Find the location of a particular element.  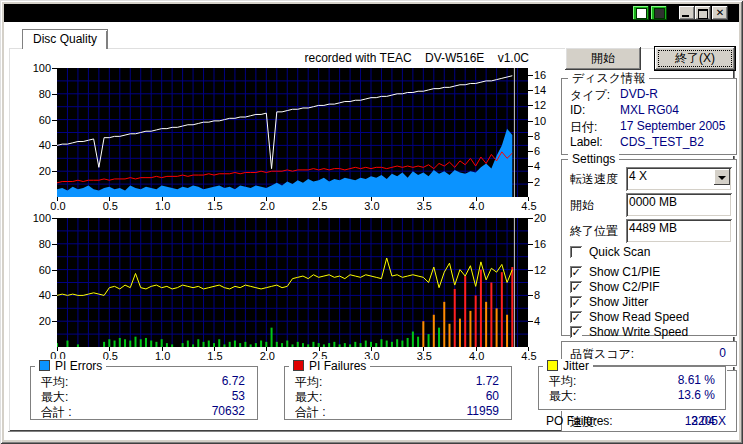

po-failures-label: PO Failures: is located at coordinates (580, 421).